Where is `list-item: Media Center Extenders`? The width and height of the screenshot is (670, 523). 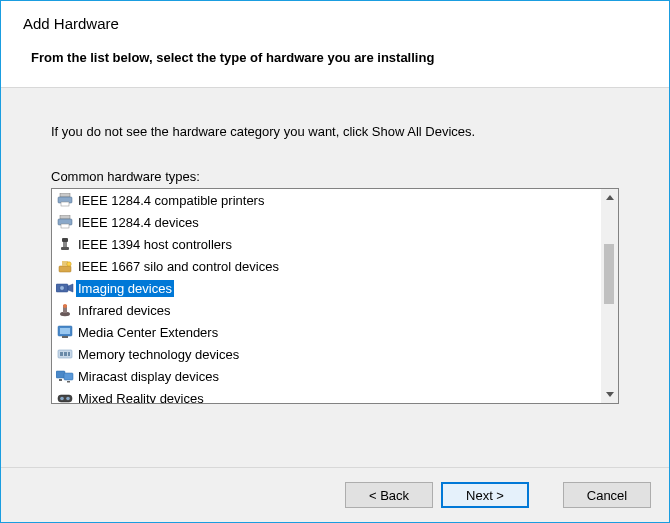
list-item: Media Center Extenders is located at coordinates (326, 332).